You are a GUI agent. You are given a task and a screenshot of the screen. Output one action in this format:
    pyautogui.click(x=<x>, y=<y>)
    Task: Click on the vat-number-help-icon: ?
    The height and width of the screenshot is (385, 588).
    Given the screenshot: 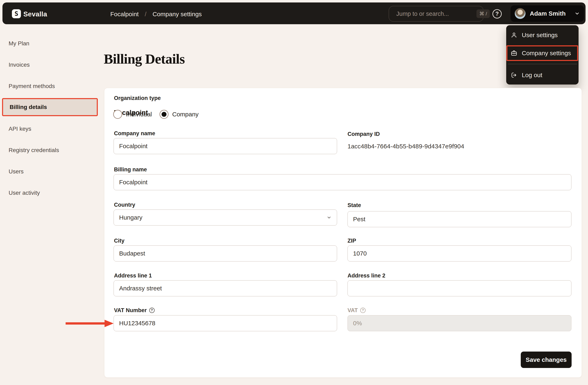 What is the action you would take?
    pyautogui.click(x=152, y=310)
    